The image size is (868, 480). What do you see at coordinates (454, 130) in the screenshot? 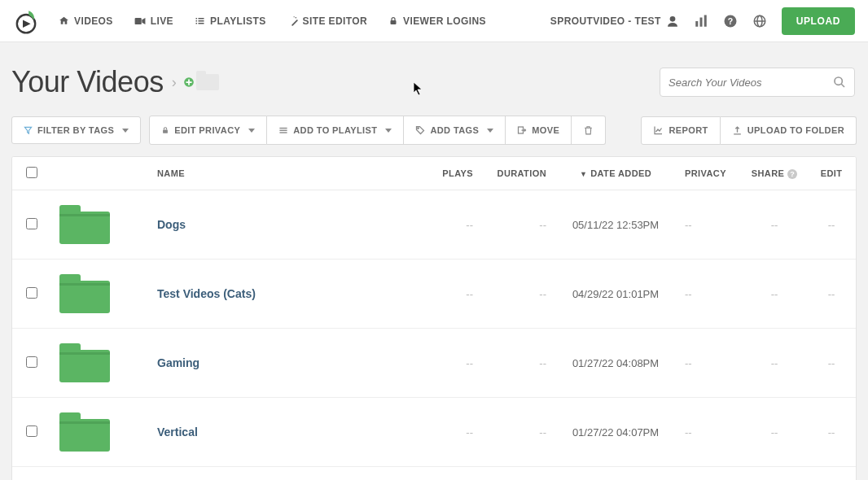
I see `add-tags-label: ADD TAGS` at bounding box center [454, 130].